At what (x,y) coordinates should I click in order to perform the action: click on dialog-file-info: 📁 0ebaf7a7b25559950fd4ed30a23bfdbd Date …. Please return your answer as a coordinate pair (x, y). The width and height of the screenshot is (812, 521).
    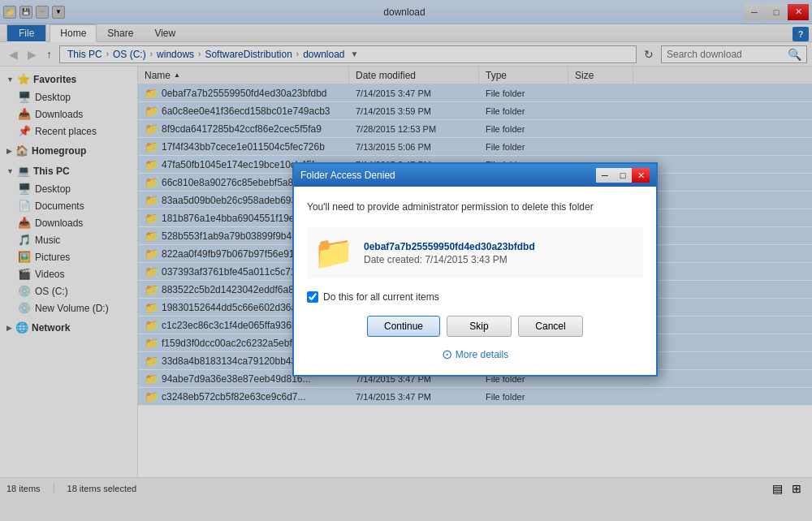
    Looking at the image, I should click on (475, 253).